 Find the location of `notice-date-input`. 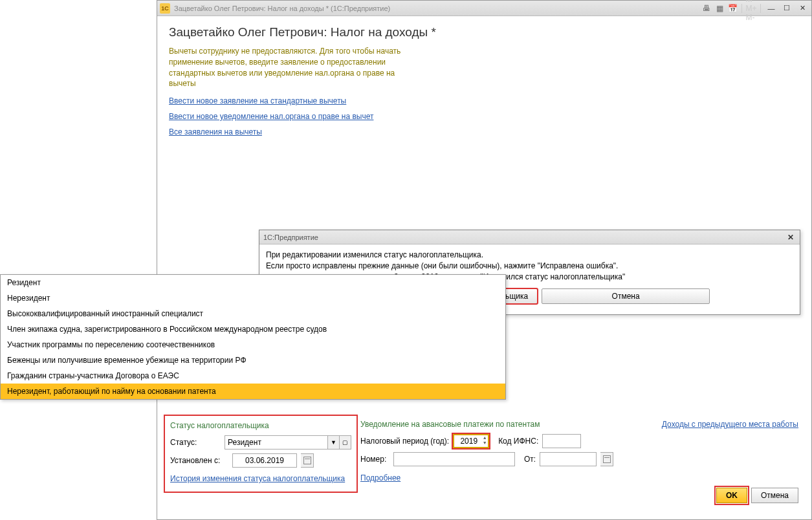

notice-date-input is located at coordinates (568, 459).